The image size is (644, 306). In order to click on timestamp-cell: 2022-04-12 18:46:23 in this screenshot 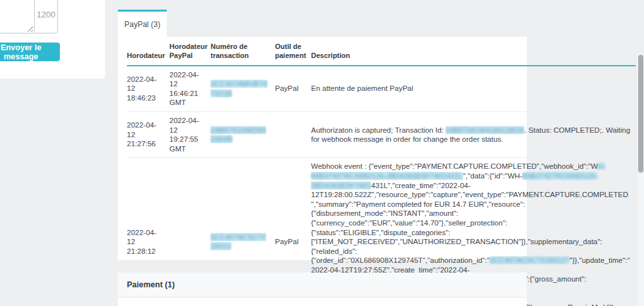, I will do `click(148, 89)`.